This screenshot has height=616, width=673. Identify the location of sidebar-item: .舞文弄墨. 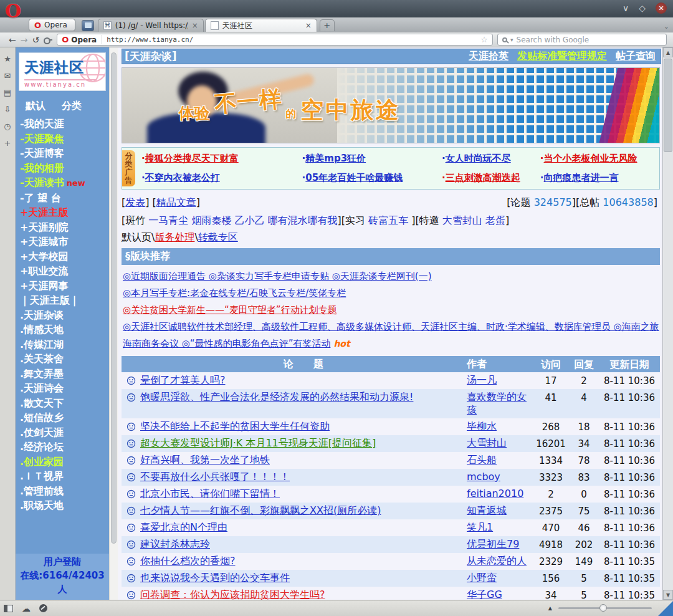
(65, 374).